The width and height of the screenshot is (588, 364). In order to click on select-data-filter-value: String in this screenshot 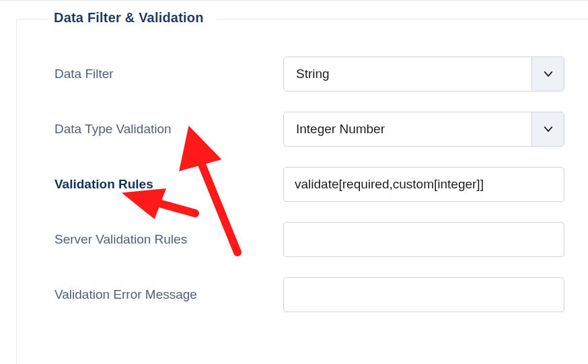, I will do `click(313, 74)`.